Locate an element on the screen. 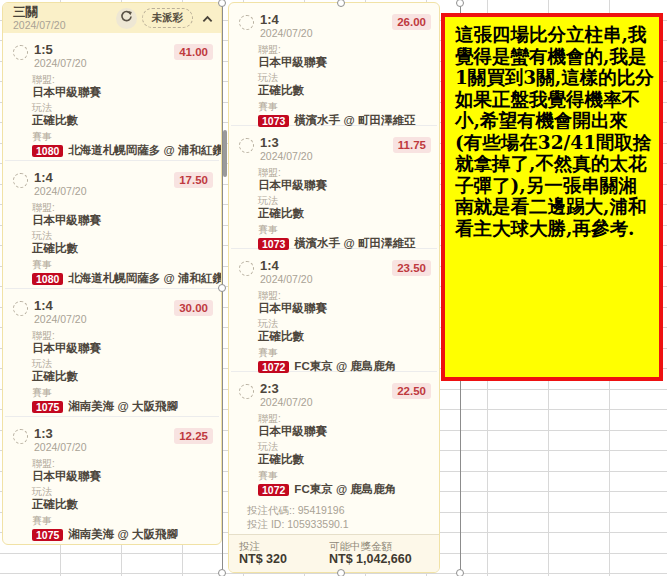 This screenshot has height=576, width=667. bet-entry: 1:4 2024/07/20 17.50 聯盟: 日本甲級聯賽 玩法 正確比數 … is located at coordinates (112, 225).